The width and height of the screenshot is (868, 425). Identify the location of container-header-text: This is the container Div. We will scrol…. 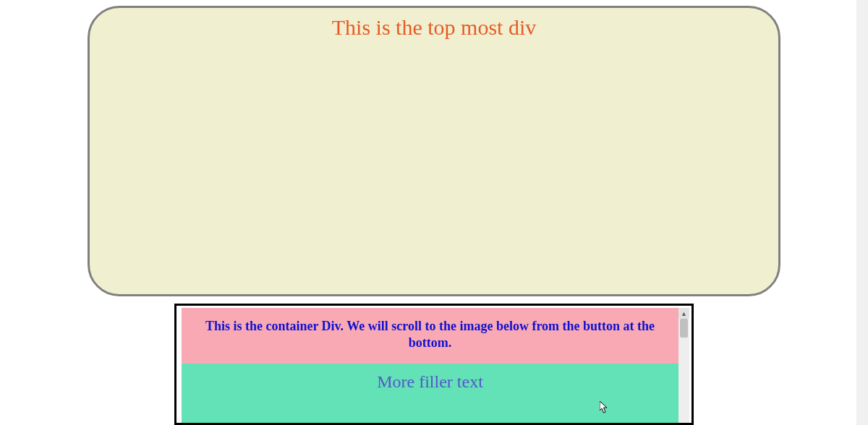
(430, 335).